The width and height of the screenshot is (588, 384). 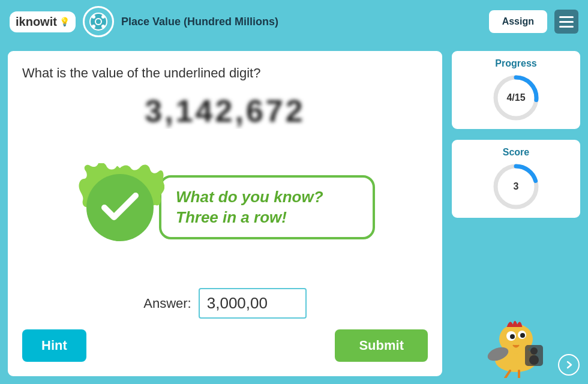 What do you see at coordinates (120, 208) in the screenshot?
I see `achievement-badge` at bounding box center [120, 208].